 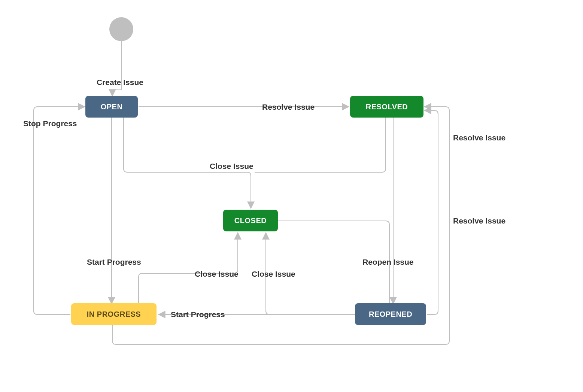 I want to click on edge-resolved-closed, so click(x=320, y=145).